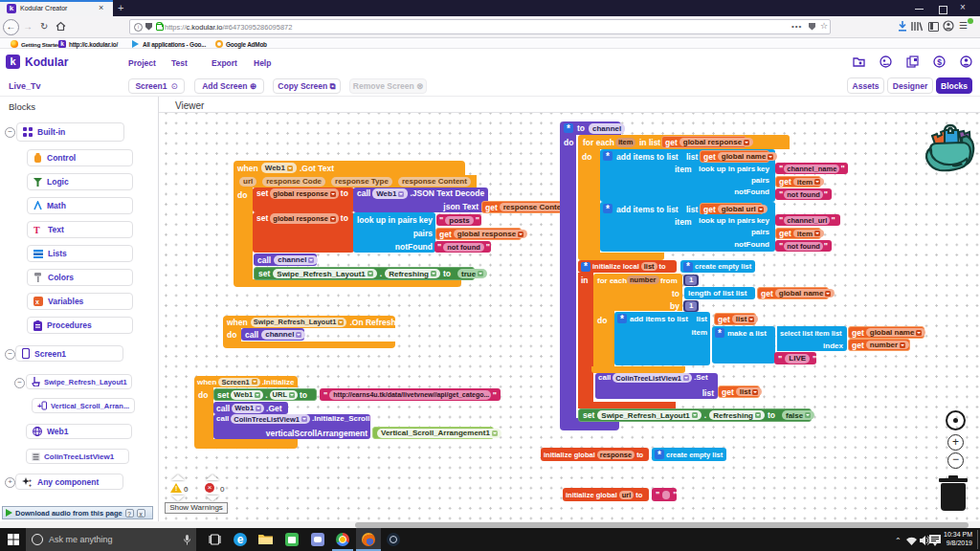 The width and height of the screenshot is (980, 551). I want to click on svg-text: T, so click(36, 230).